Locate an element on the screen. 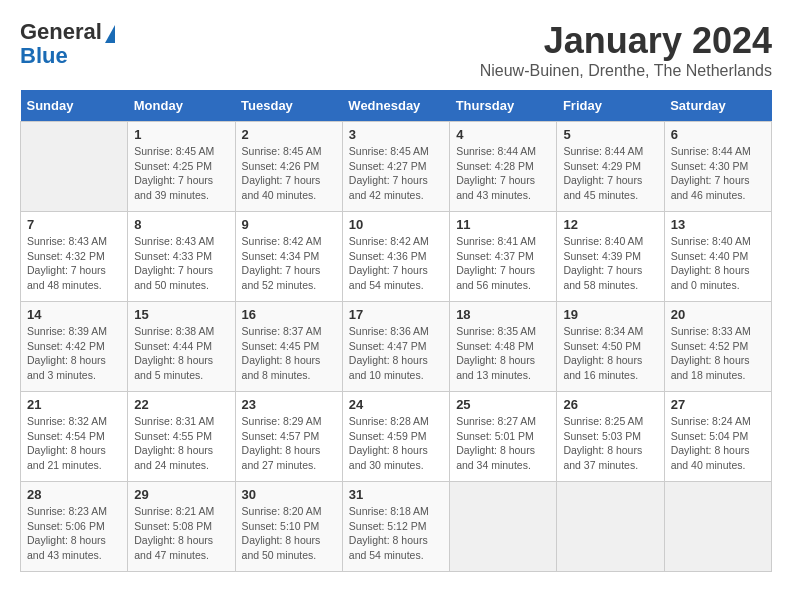 The image size is (792, 612). day-detail: Sunrise: 8:43 AMSunset: 4:33 PMDaylight:… is located at coordinates (181, 264).